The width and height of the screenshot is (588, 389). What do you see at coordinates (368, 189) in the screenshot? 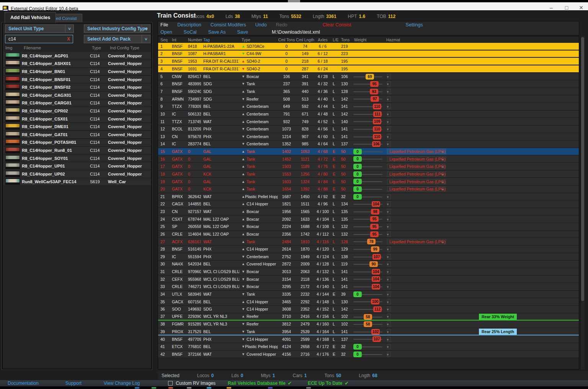
I see `consist-row: 20GATX0KCK▲Tank165413924 / 88E500Liquefi…` at bounding box center [368, 189].